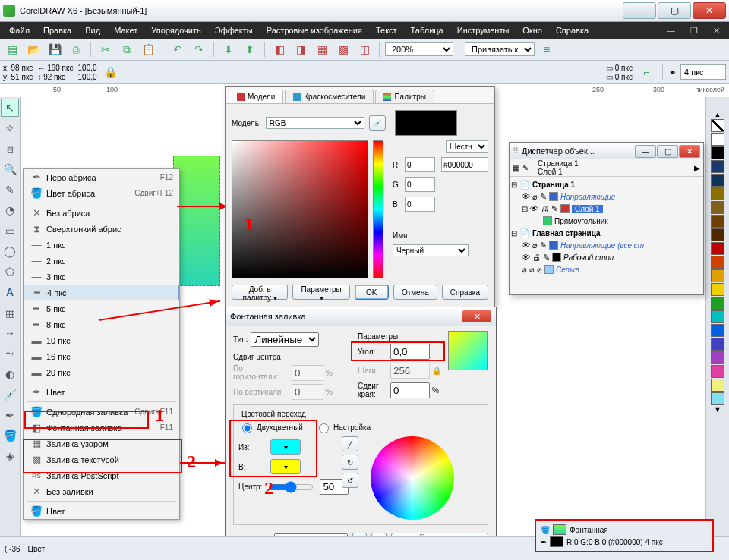  Describe the element at coordinates (437, 370) in the screenshot. I see `lock-icon: 🔒` at that location.